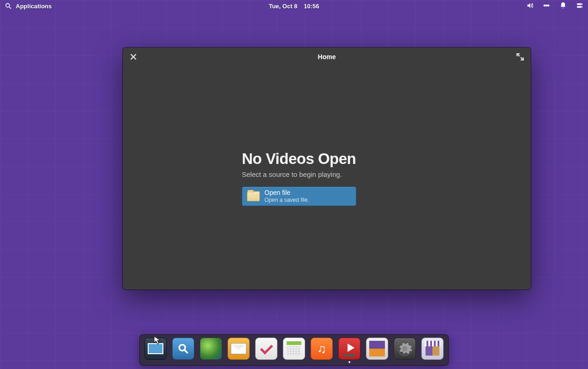 The width and height of the screenshot is (588, 369). What do you see at coordinates (580, 6) in the screenshot?
I see `session-icon` at bounding box center [580, 6].